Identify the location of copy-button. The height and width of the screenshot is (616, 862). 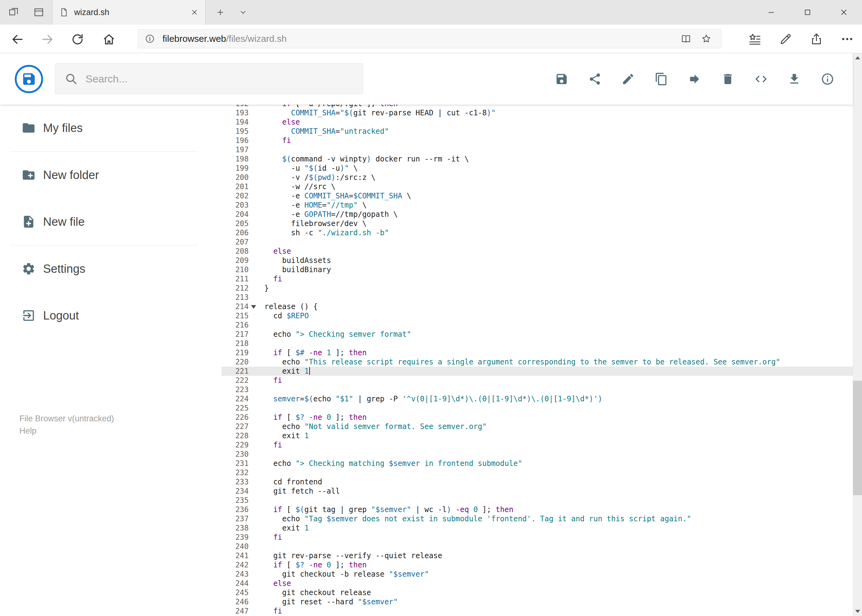
(661, 79).